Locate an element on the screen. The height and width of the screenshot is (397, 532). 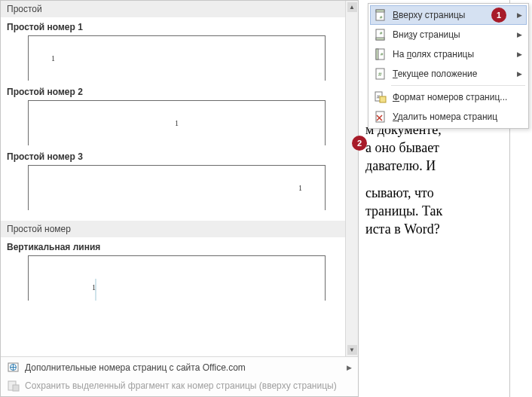
gallery-option-vertical-line: Вертикальная линия 1 is located at coordinates (173, 270).